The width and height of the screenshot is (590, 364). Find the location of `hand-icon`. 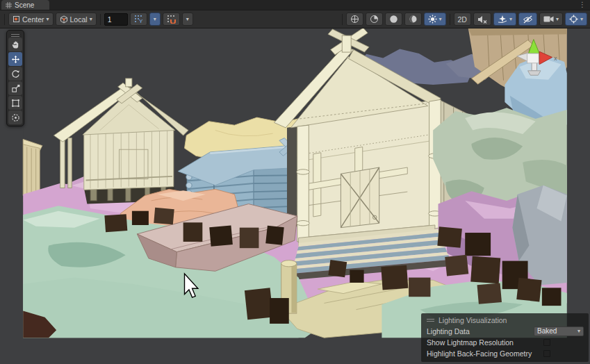

hand-icon is located at coordinates (15, 44).